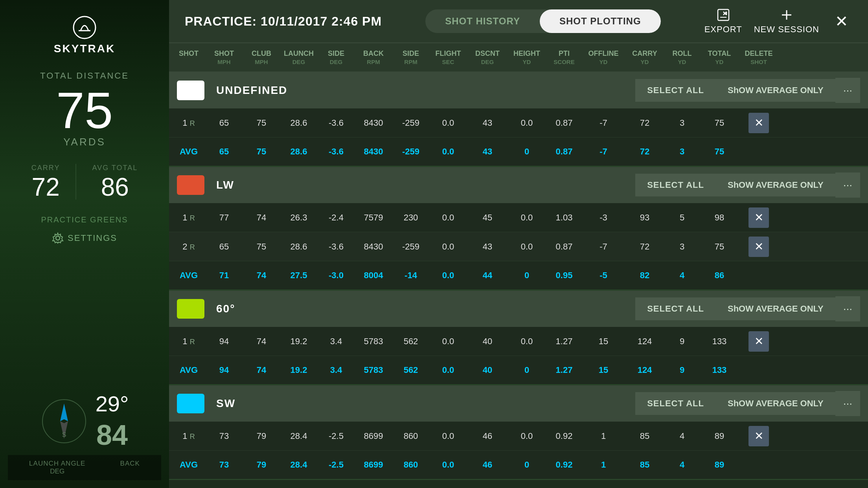 Image resolution: width=868 pixels, height=488 pixels. Describe the element at coordinates (603, 370) in the screenshot. I see `avg-offline-yd: 15` at that location.